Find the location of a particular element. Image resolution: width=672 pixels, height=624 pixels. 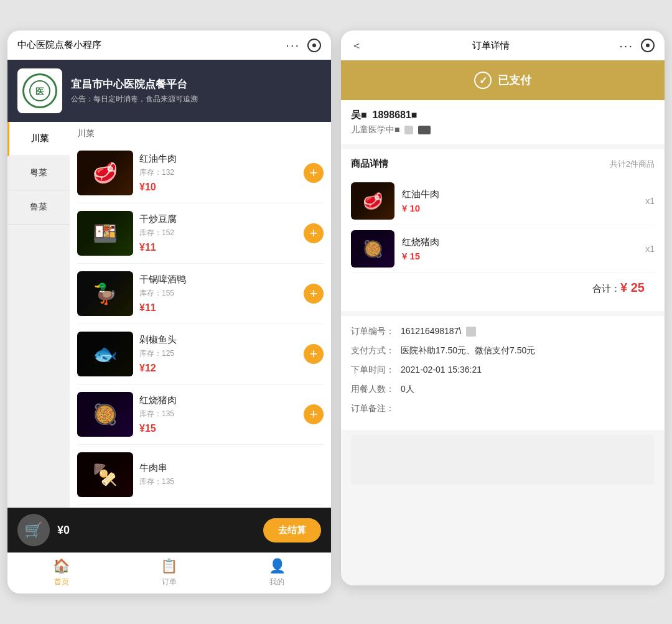

order-dish-hongniu: 🥩 红油牛肉 ¥ 10 x1 is located at coordinates (503, 202).